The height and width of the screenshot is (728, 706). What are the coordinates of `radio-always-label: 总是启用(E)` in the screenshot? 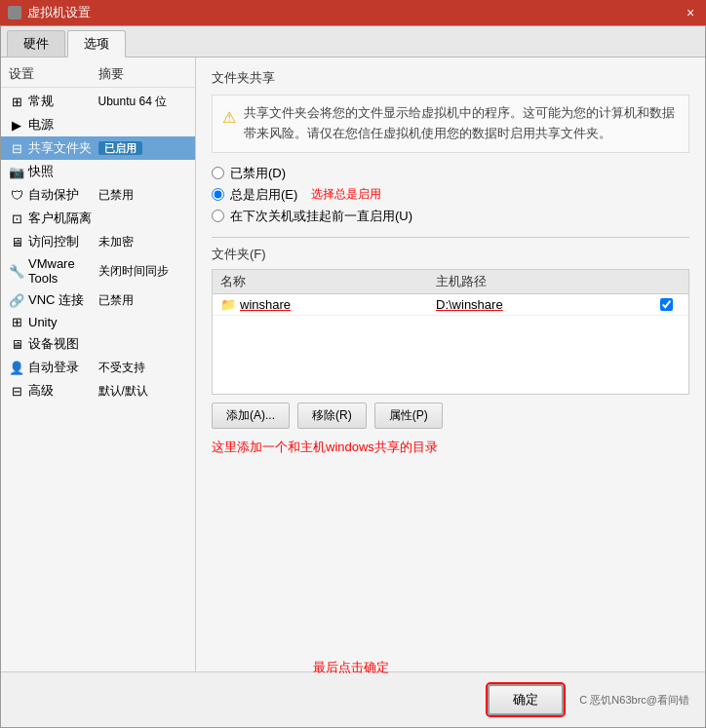 It's located at (263, 195).